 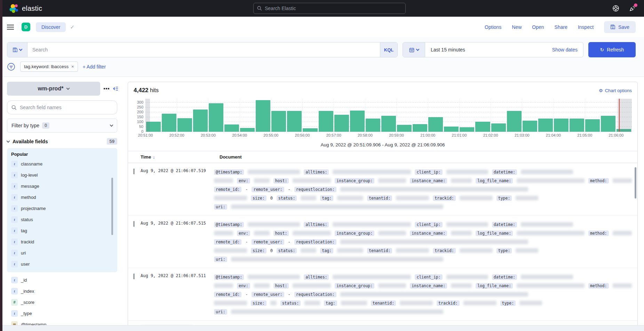 I want to click on field-label-badge: instance_group:, so click(x=355, y=286).